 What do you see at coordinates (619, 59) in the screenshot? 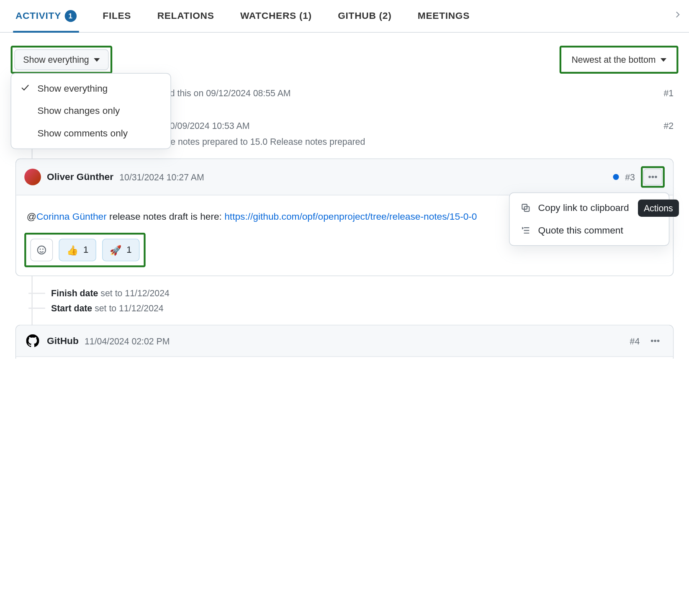
I see `sort-dropdown-highlight: Newest at the bottom` at bounding box center [619, 59].